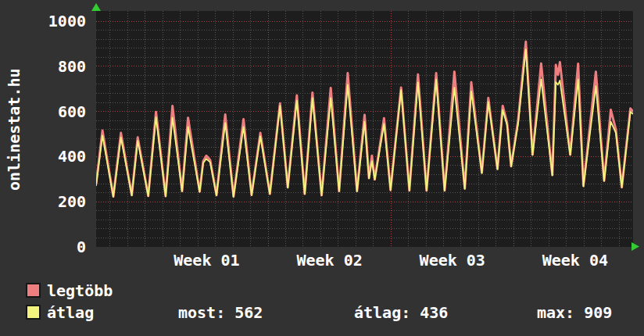 Image resolution: width=644 pixels, height=336 pixels. I want to click on stat-atlag: átlag: 436, so click(401, 313).